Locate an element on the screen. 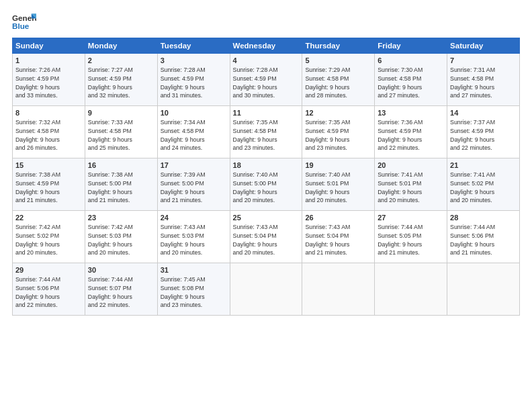 The image size is (532, 411). calendar-cell: 15Sunrise: 7:38 AM Sunset: 4:59 PM Dayli… is located at coordinates (49, 185).